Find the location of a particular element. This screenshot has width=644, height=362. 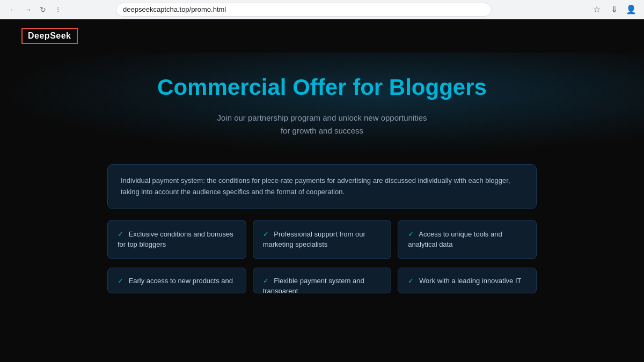

browser-chrome: ← → ↻ ⁝ deepseekcaptcha.top/promo.html ☆… is located at coordinates (322, 10).